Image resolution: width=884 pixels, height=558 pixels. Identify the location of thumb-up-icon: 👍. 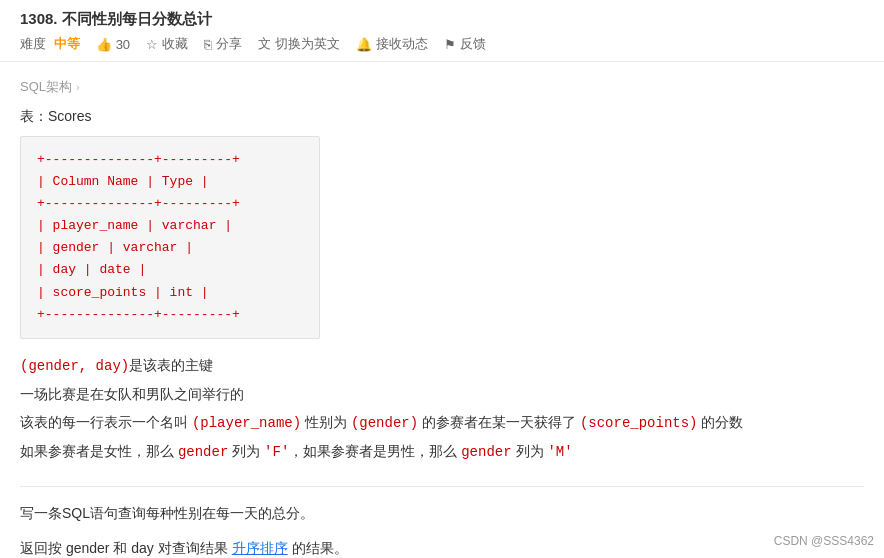
(104, 44).